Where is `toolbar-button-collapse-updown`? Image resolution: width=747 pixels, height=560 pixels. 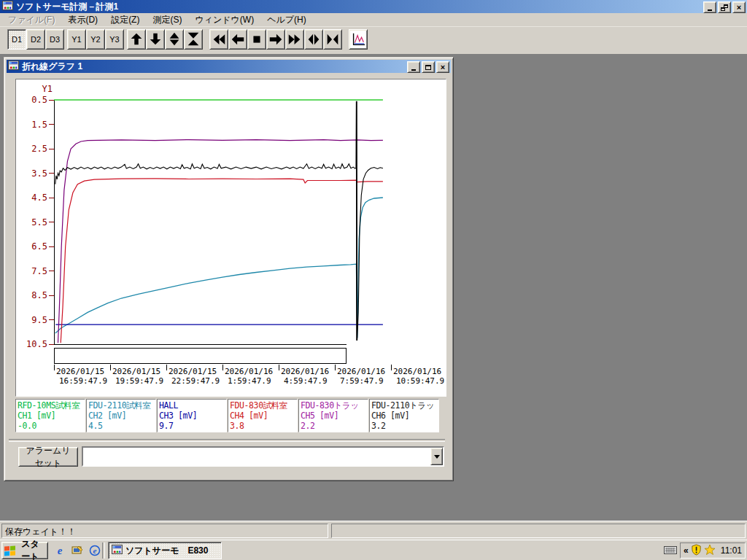
toolbar-button-collapse-updown is located at coordinates (193, 39).